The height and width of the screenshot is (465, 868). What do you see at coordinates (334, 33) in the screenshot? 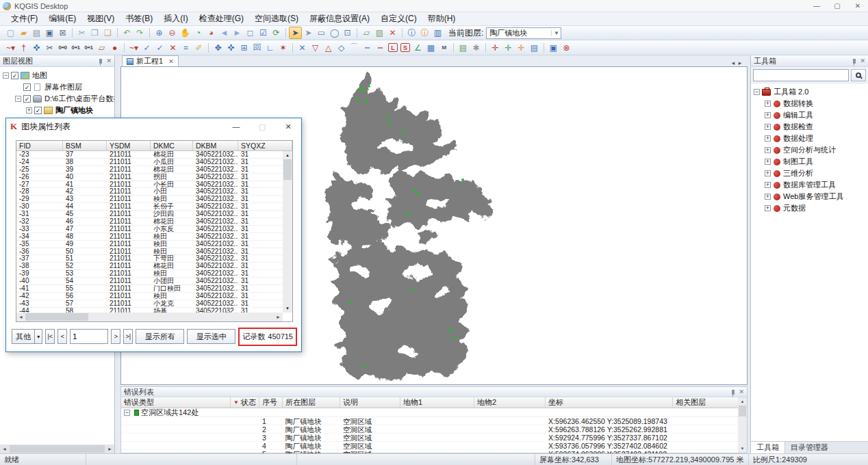
I see `select-circle-icon: ◯` at bounding box center [334, 33].